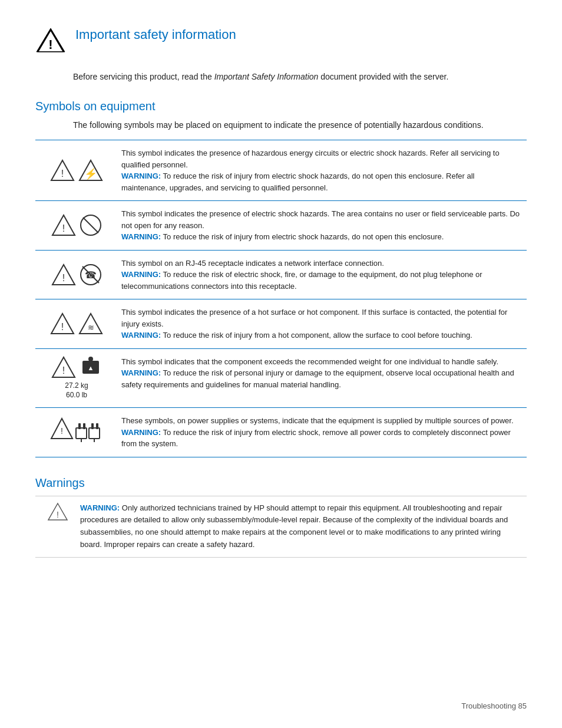  What do you see at coordinates (77, 391) in the screenshot?
I see `weight-label: 27.2 kg60.0 lb` at bounding box center [77, 391].